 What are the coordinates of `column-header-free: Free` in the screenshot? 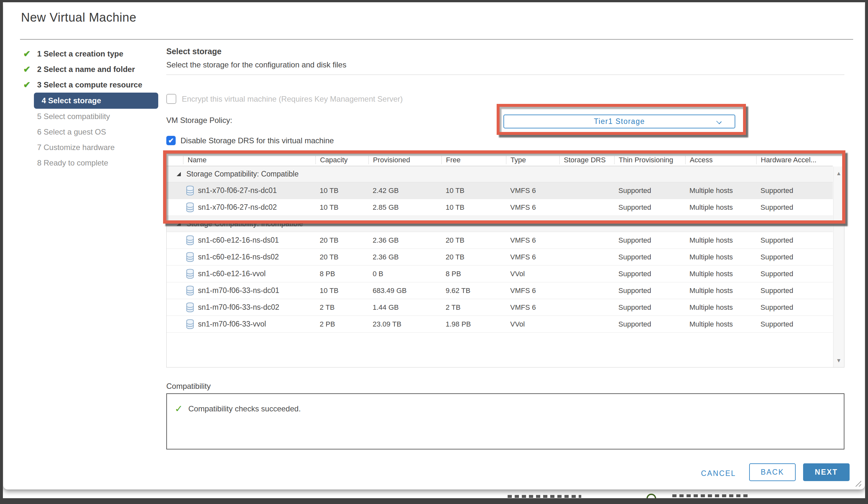 It's located at (474, 160).